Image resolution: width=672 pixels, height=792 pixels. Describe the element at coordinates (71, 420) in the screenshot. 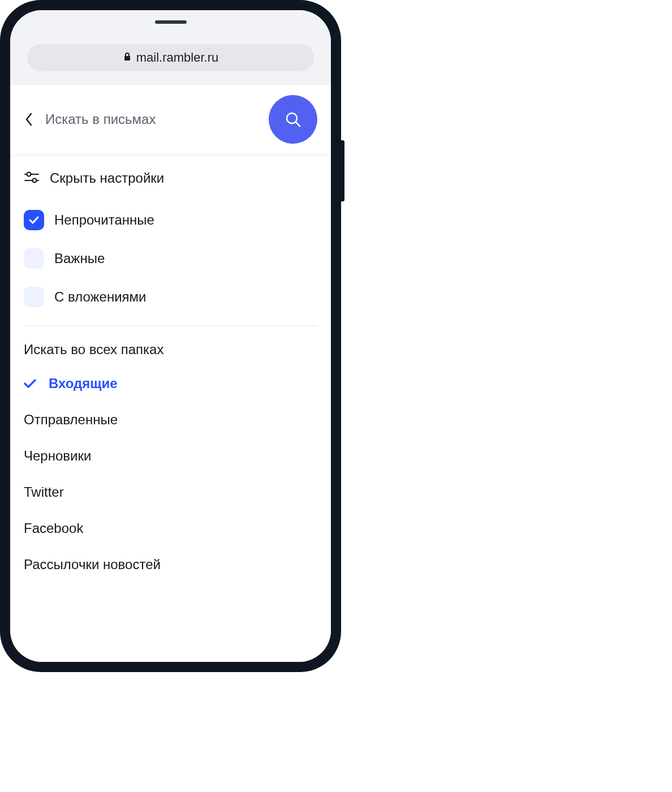

I see `folder-label: Отправленные` at that location.